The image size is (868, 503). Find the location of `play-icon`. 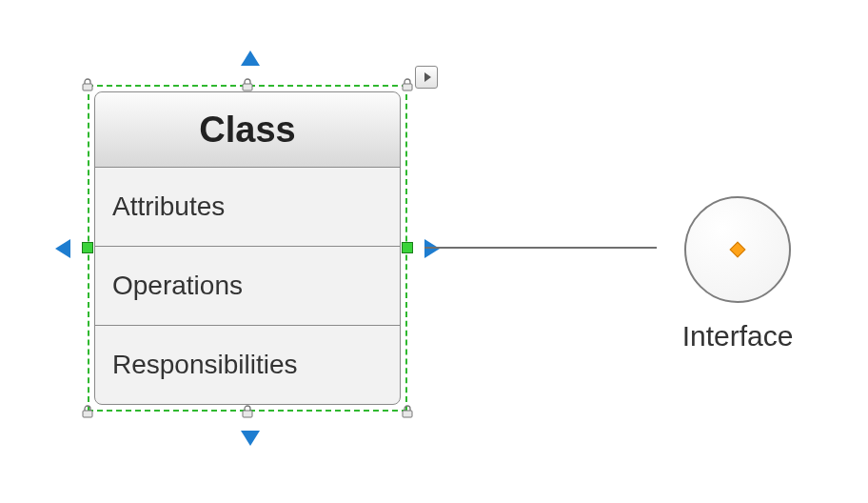

play-icon is located at coordinates (428, 77).